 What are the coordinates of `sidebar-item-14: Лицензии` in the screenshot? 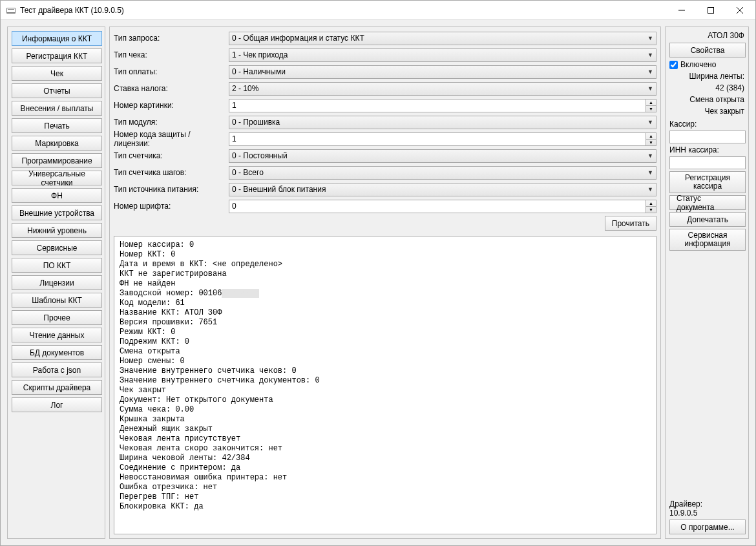 It's located at (57, 283).